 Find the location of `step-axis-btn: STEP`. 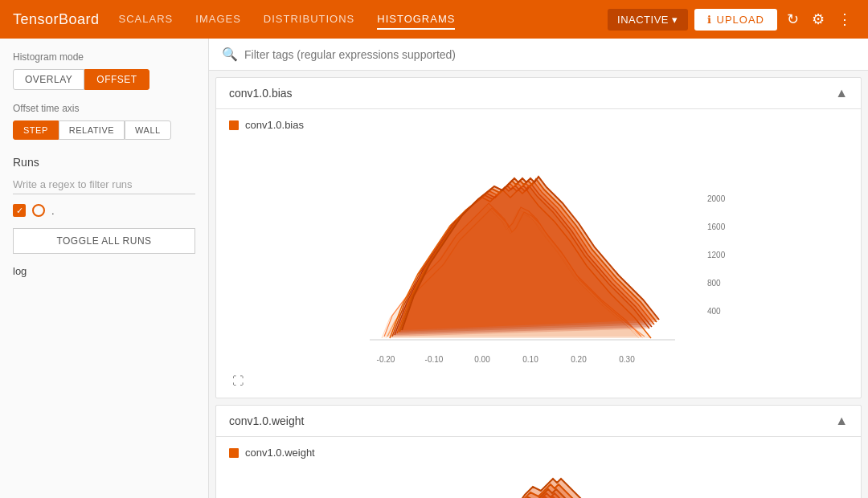

step-axis-btn: STEP is located at coordinates (35, 130).